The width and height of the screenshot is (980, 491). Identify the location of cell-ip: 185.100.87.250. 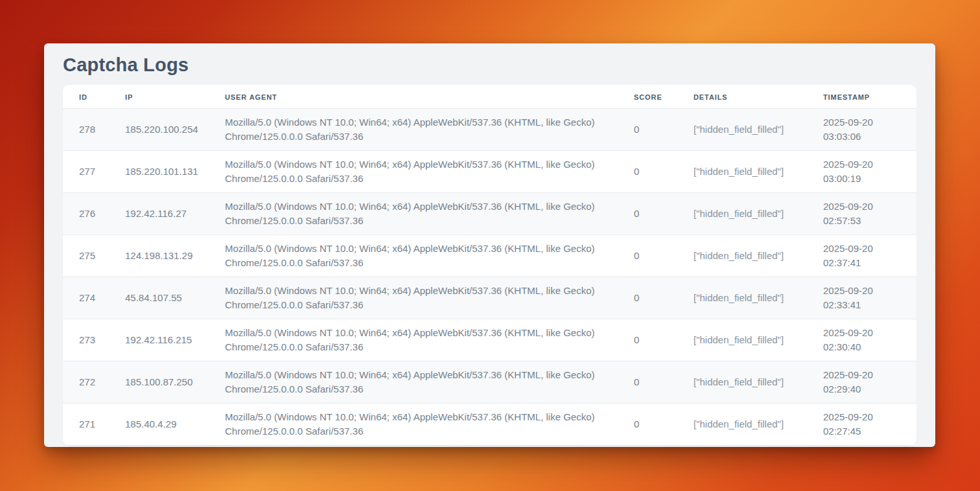
(175, 382).